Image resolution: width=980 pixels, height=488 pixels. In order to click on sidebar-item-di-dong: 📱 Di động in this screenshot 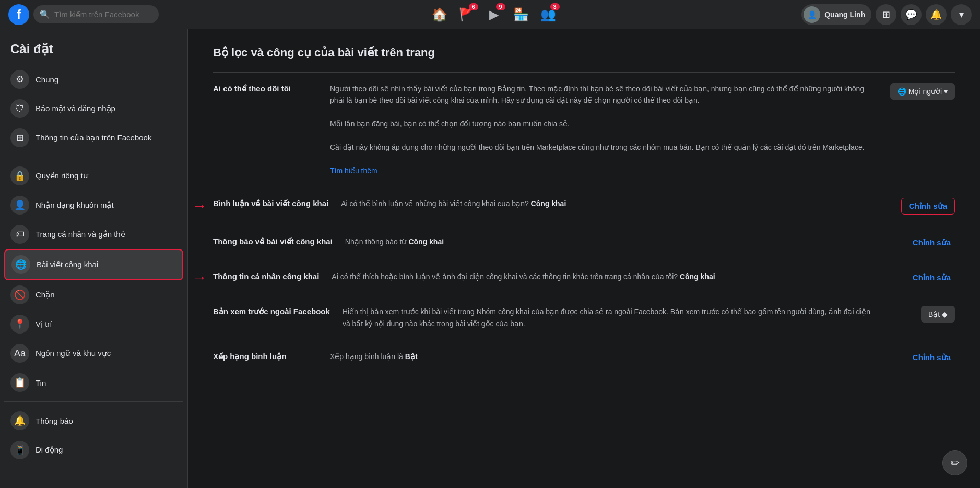, I will do `click(94, 450)`.